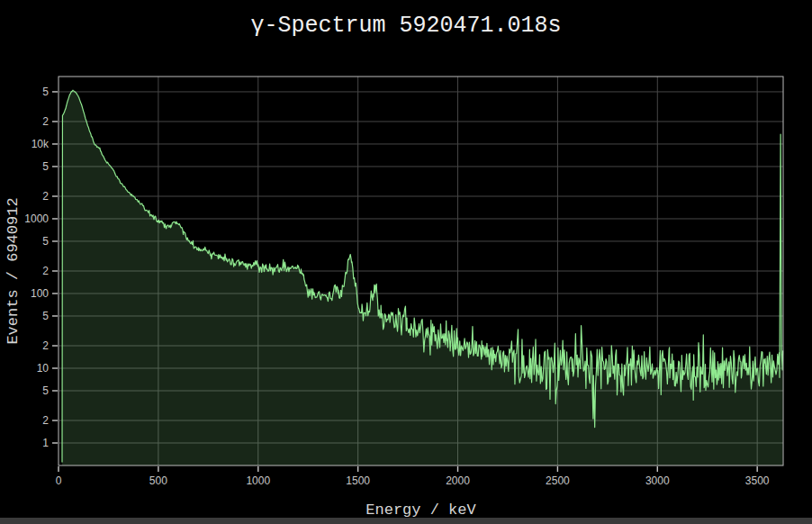 The height and width of the screenshot is (524, 812). What do you see at coordinates (657, 481) in the screenshot?
I see `x-tick-label: 3000` at bounding box center [657, 481].